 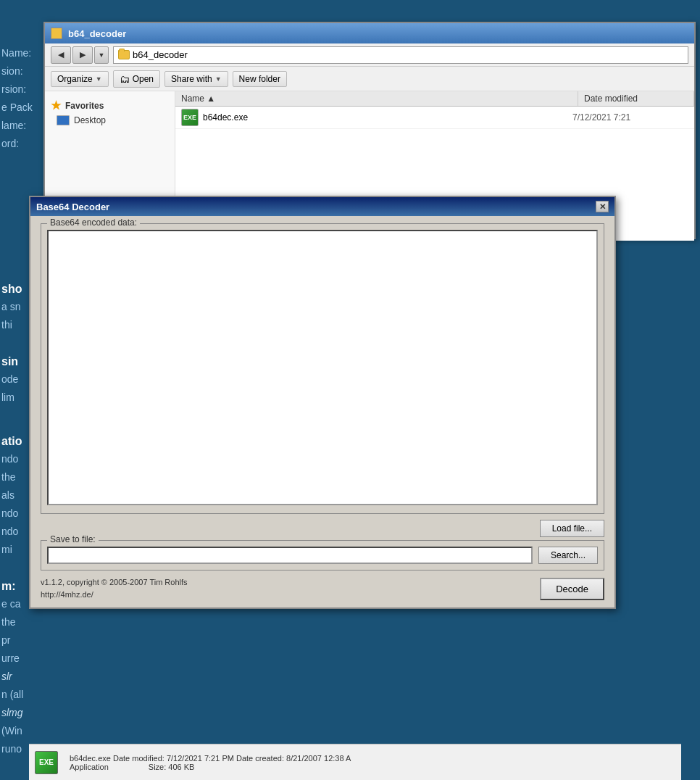 What do you see at coordinates (12, 441) in the screenshot?
I see `bg-text-atio: atio` at bounding box center [12, 441].